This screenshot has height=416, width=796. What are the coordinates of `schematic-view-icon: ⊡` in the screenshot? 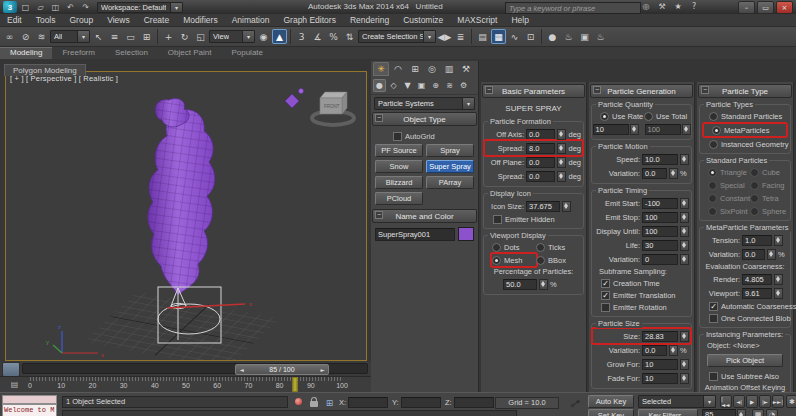 It's located at (530, 36).